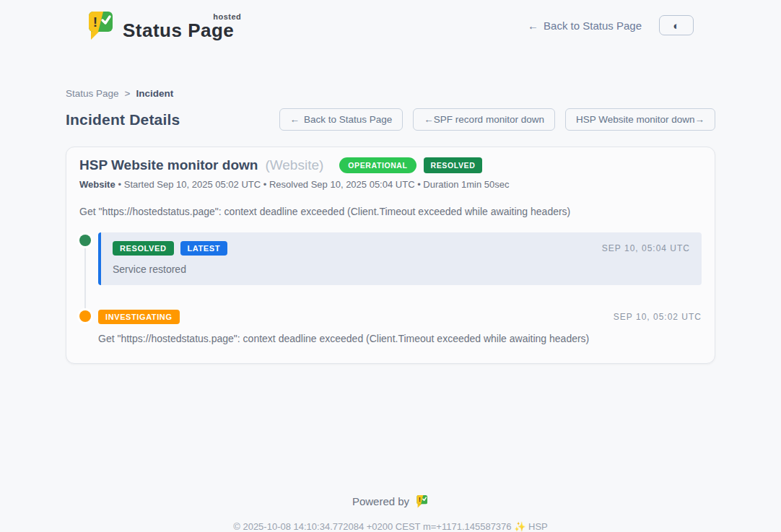 This screenshot has width=781, height=532. What do you see at coordinates (676, 25) in the screenshot?
I see `theme-toggle-button: ◐` at bounding box center [676, 25].